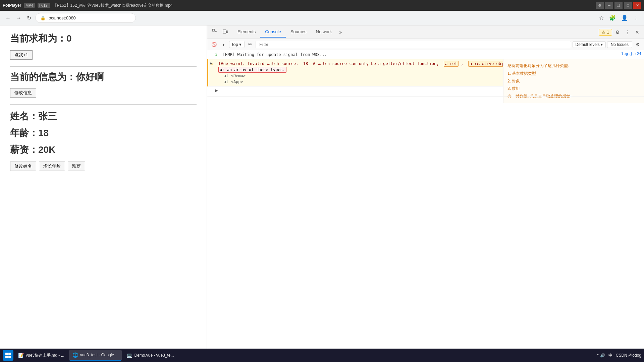 Image resolution: width=644 pixels, height=362 pixels. I want to click on expand-more-icon: ▶, so click(217, 90).